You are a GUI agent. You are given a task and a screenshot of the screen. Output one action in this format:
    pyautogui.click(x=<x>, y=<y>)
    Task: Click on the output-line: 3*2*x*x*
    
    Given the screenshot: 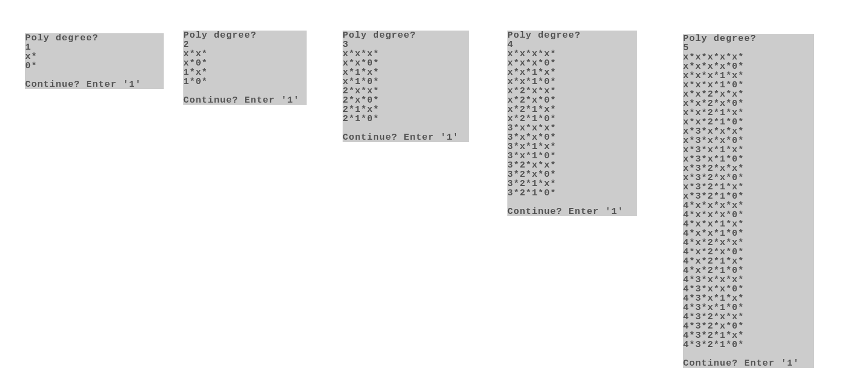 What is the action you would take?
    pyautogui.click(x=572, y=165)
    